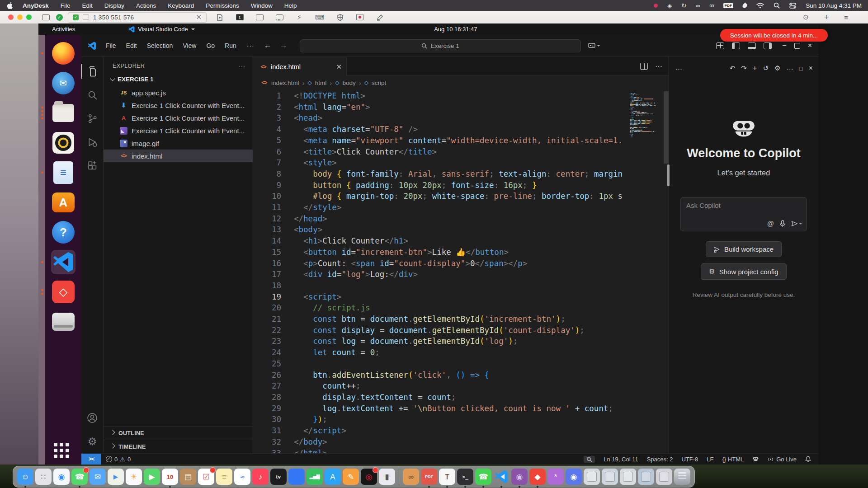  Describe the element at coordinates (92, 441) in the screenshot. I see `settings-gear-icon: ⚙` at that location.